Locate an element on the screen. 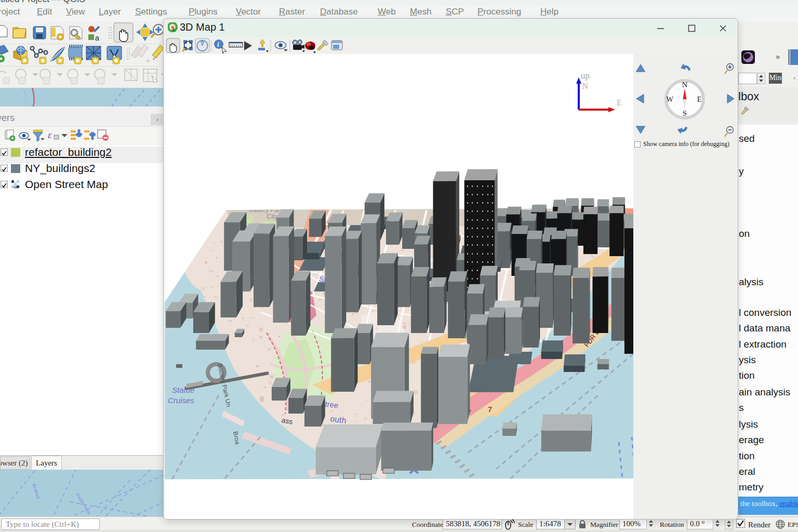  svg-text: Statue is located at coordinates (183, 390).